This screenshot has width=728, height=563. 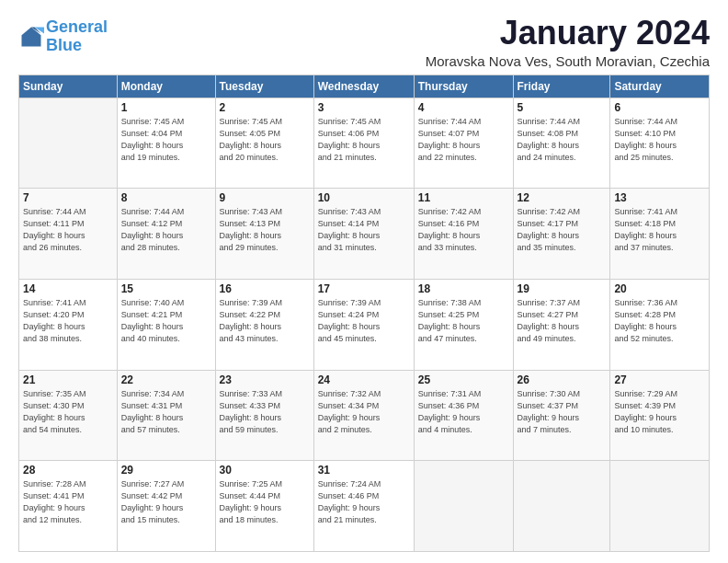 What do you see at coordinates (562, 324) in the screenshot?
I see `calendar-cell: 19Sunrise: 7:37 AM Sunset: 4:27 PM Dayli…` at bounding box center [562, 324].